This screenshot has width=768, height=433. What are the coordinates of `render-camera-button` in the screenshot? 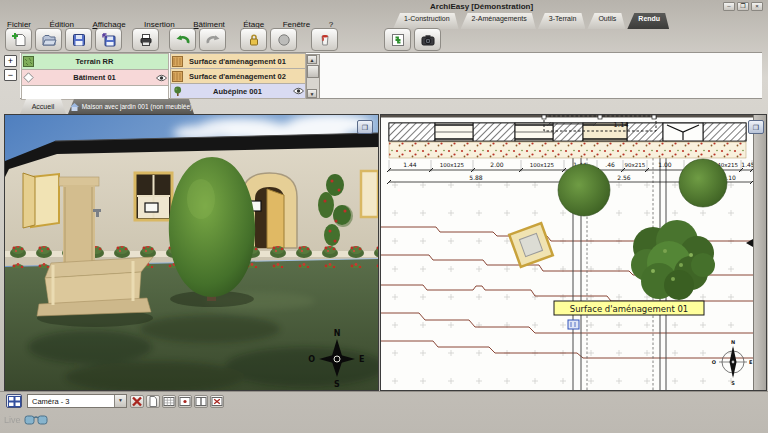 It's located at (428, 40).